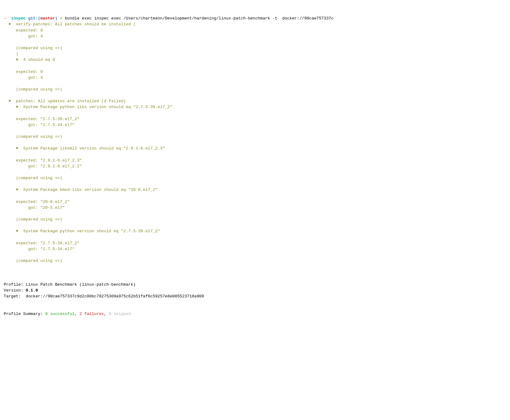  I want to click on prompt-cwd: inspec, so click(19, 19).